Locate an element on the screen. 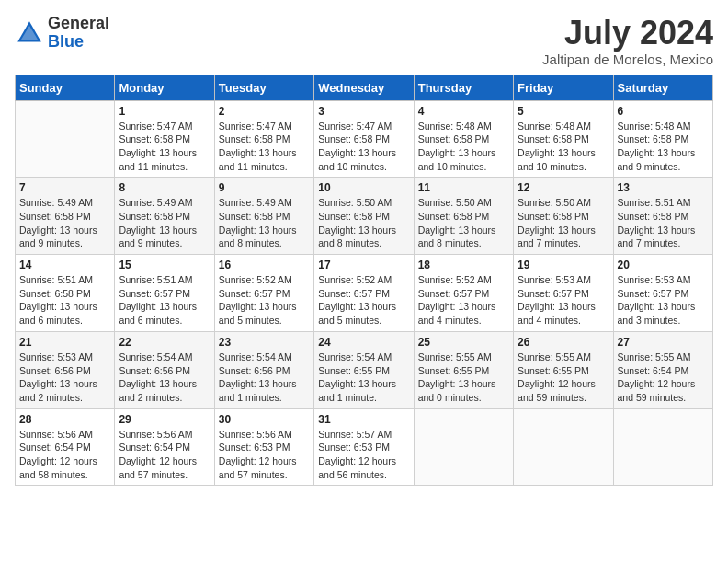 The image size is (728, 563). day-info: Sunrise: 5:55 AMSunset: 6:54 PMDaylight:… is located at coordinates (664, 377).